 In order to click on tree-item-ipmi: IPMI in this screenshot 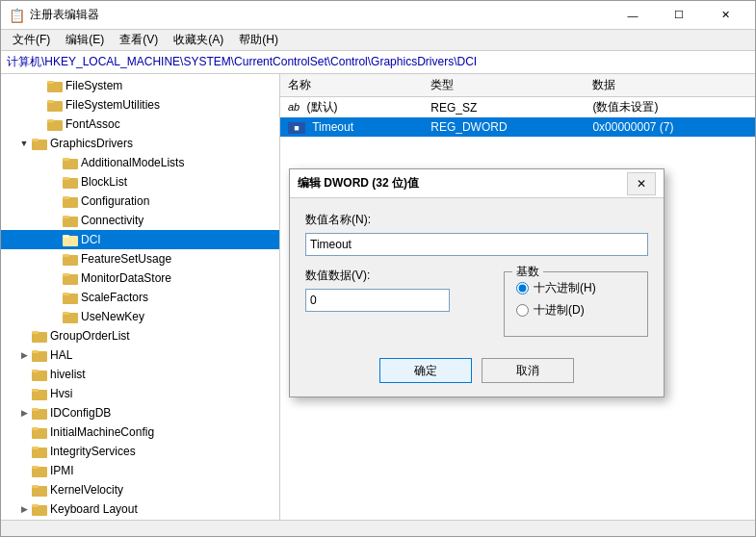, I will do `click(141, 471)`.